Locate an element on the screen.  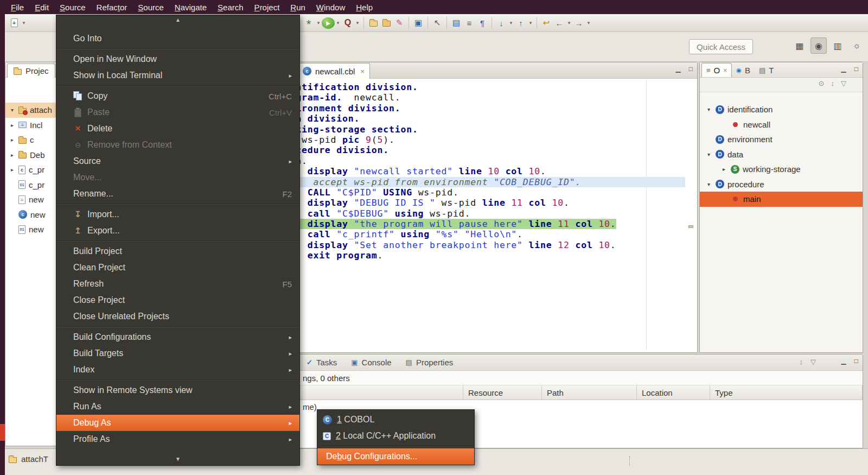
code-line: CALL "C$PID" USING ws-pid. is located at coordinates (482, 192).